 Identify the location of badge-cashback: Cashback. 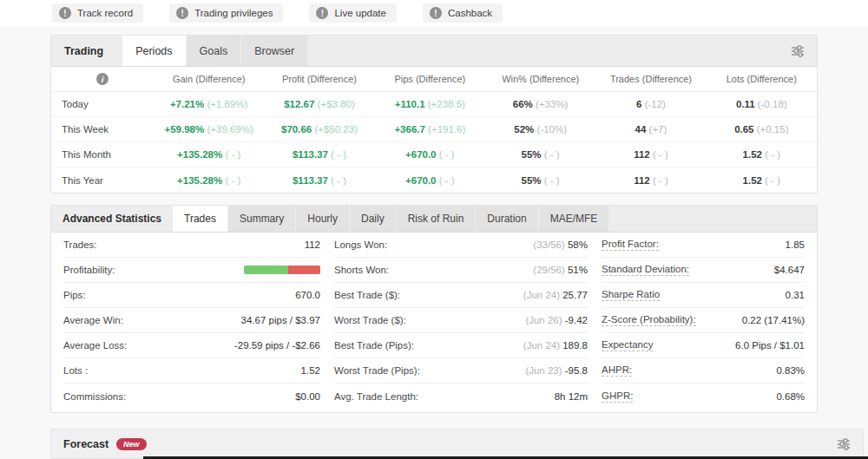
(463, 13).